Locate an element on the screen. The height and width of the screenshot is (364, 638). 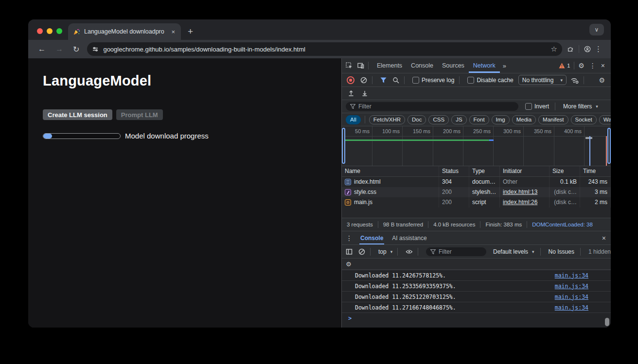
chip-font: Font is located at coordinates (479, 120).